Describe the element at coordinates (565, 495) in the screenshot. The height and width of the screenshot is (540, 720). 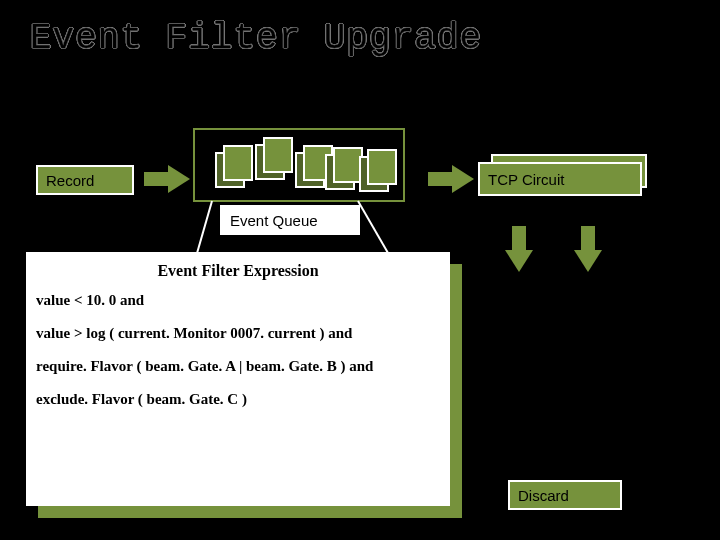
I see `discard-node: Discard` at that location.